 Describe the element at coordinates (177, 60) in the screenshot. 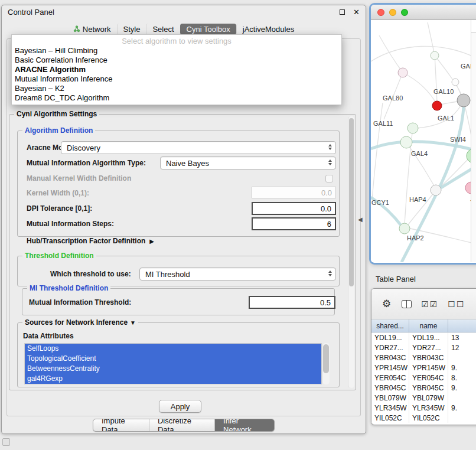

I see `algorithm-option-basic-correlation-inference: Basic Correlation Inference` at that location.